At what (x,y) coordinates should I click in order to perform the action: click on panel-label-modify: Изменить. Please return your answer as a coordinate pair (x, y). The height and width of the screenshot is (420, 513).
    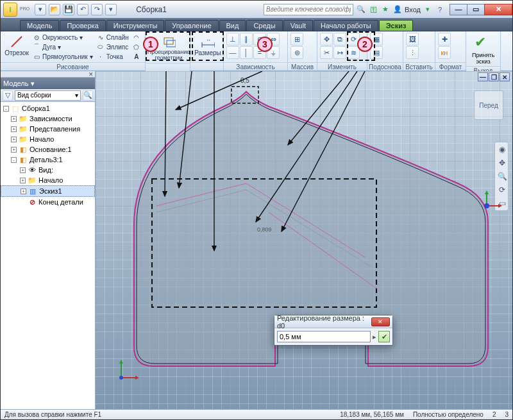
    Looking at the image, I should click on (342, 67).